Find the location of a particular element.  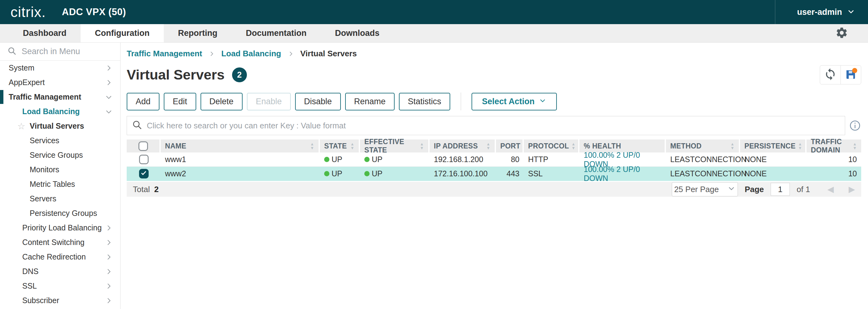

sidebar-item-subscriber: Subscriber is located at coordinates (60, 300).